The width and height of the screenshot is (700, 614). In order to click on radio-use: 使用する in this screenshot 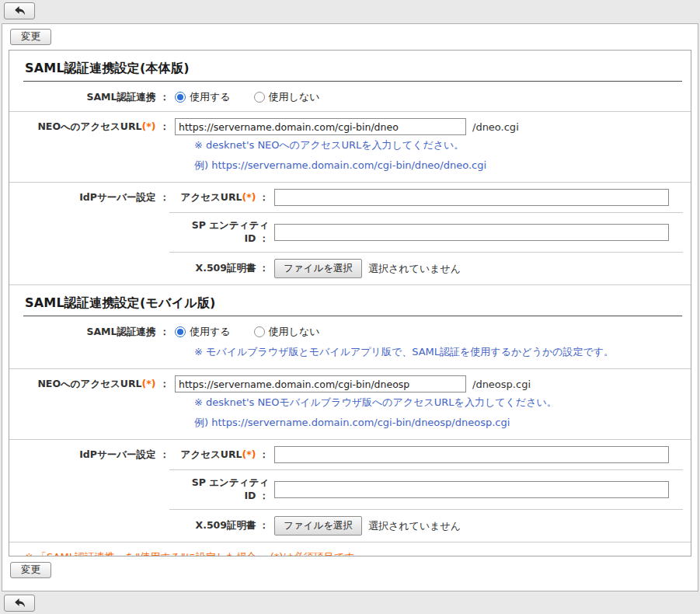, I will do `click(203, 97)`.